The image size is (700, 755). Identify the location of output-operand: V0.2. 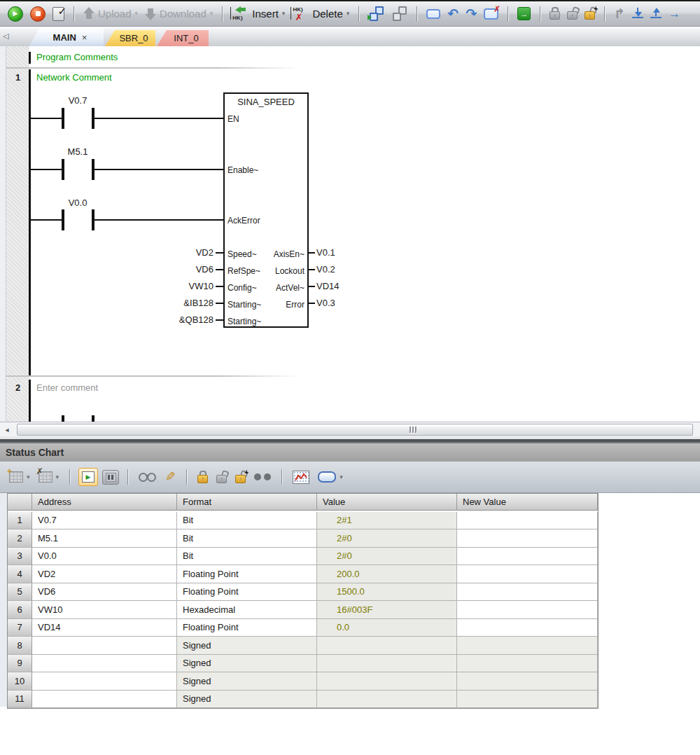
(326, 270).